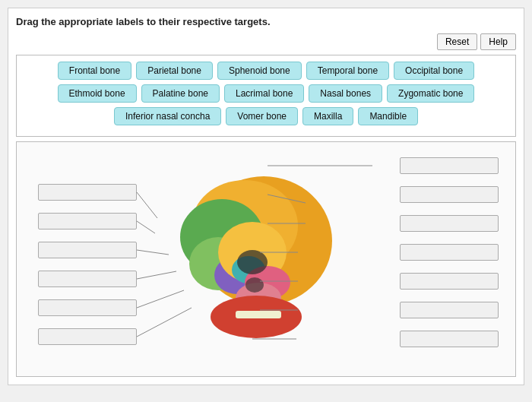 This screenshot has height=402, width=532. What do you see at coordinates (345, 93) in the screenshot?
I see `chip-nasal-bones: Nasal bones` at bounding box center [345, 93].